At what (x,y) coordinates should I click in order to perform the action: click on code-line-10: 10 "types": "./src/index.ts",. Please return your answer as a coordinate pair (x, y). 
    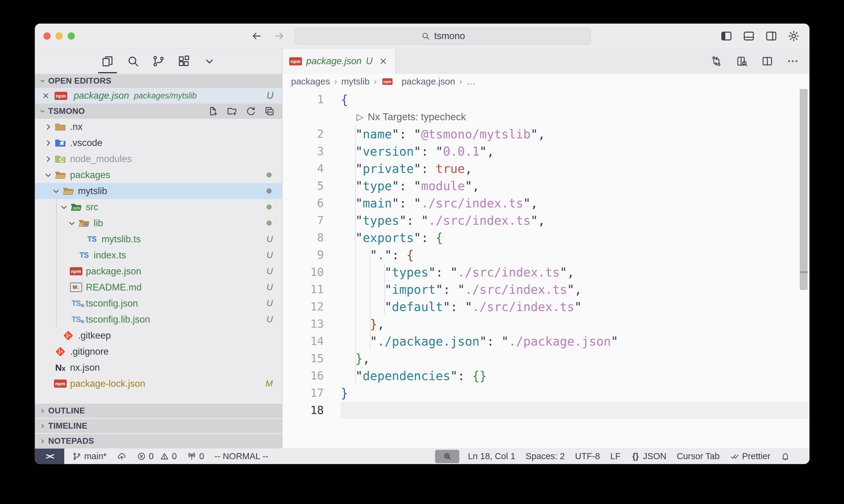
    Looking at the image, I should click on (546, 272).